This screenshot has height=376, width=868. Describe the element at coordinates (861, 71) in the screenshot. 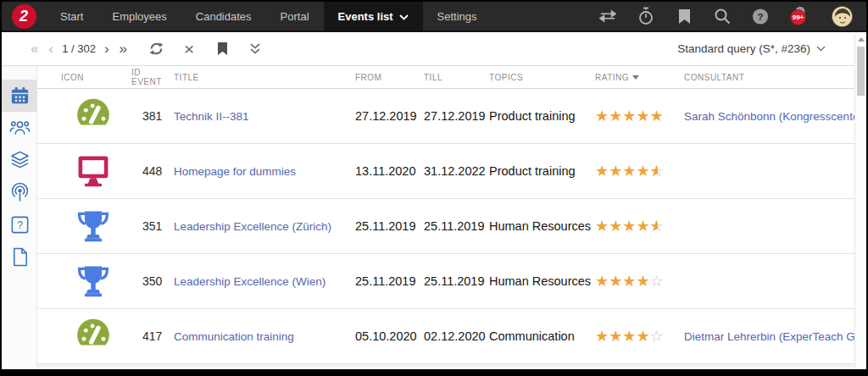

I see `scrollbar-thumb` at that location.